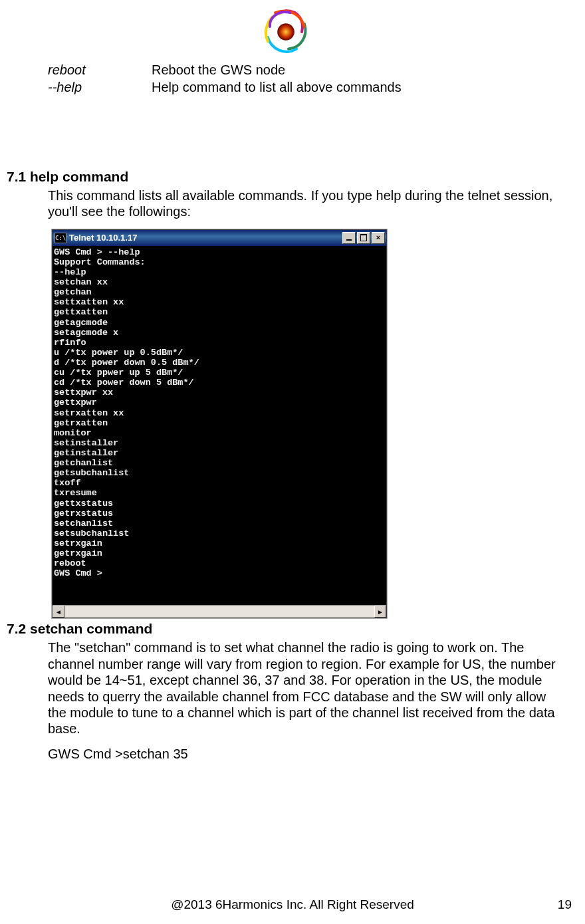 The height and width of the screenshot is (924, 585). Describe the element at coordinates (306, 70) in the screenshot. I see `table-row: reboot Reboot the GWS node` at that location.